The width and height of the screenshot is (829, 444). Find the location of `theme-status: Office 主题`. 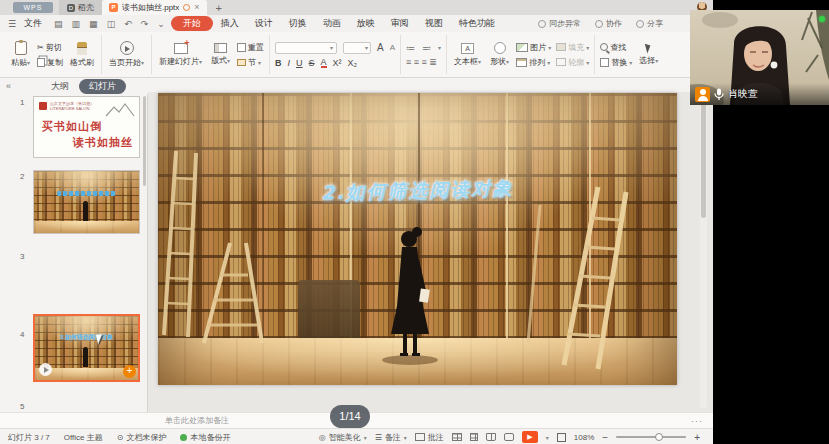

theme-status: Office 主题 is located at coordinates (84, 438).